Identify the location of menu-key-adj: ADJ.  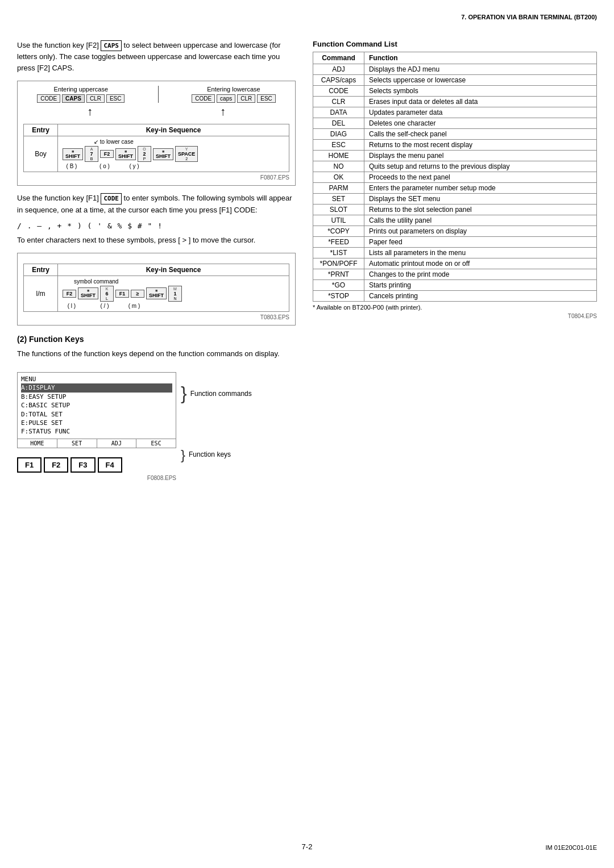
(117, 443).